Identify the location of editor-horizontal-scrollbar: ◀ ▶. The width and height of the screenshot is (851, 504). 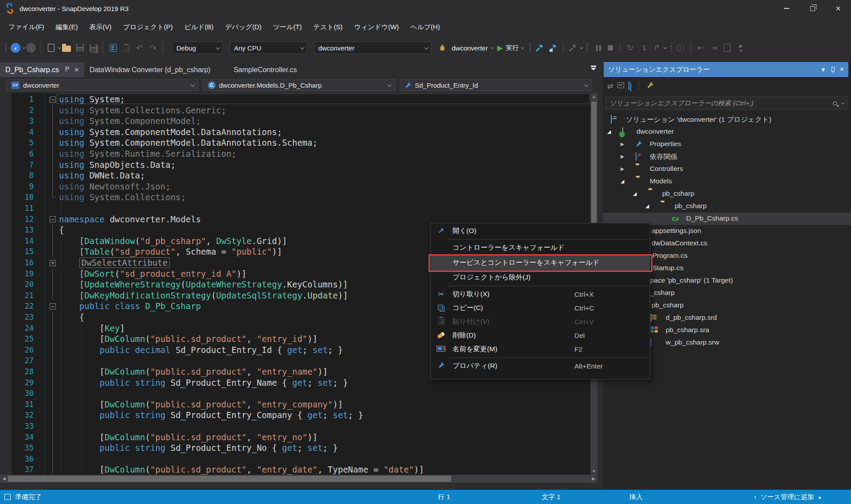
(299, 479).